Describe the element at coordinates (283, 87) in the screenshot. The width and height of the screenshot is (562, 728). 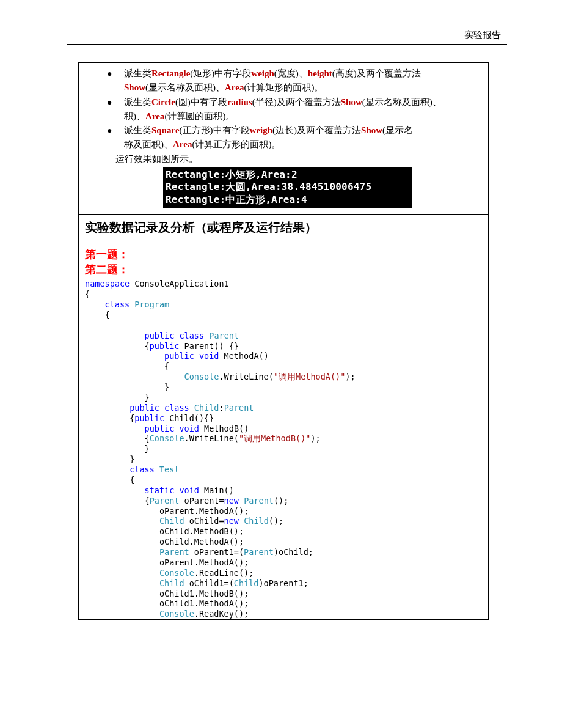
I see `text: (计算矩形的面积)。` at that location.